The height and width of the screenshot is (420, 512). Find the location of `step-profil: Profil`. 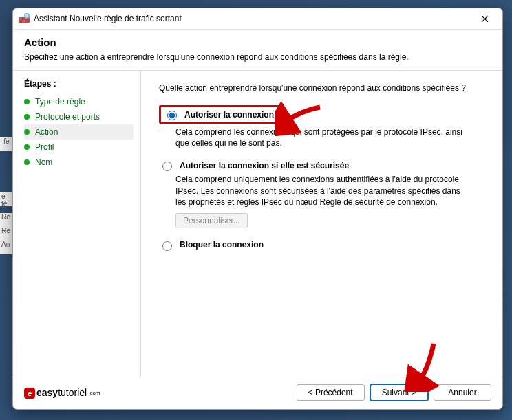

step-profil: Profil is located at coordinates (78, 147).